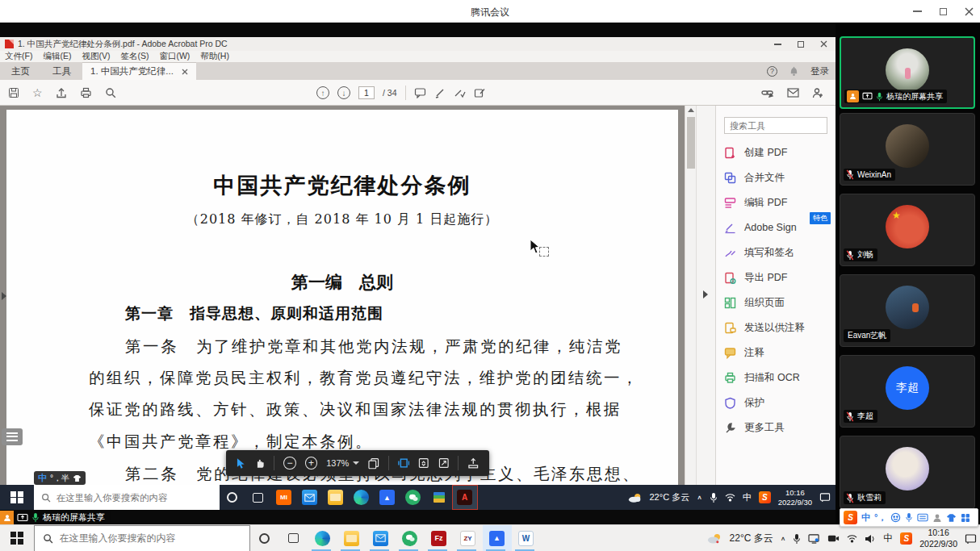  What do you see at coordinates (907, 149) in the screenshot?
I see `participant-tile: WeixinAn` at bounding box center [907, 149].